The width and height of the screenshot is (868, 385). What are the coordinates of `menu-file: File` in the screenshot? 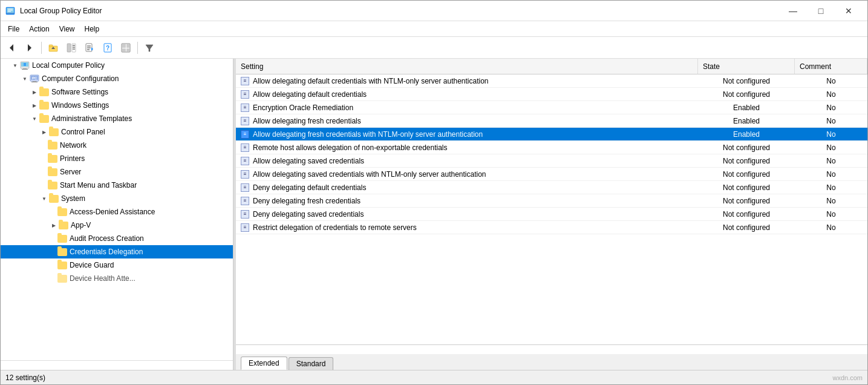 It's located at (13, 29).